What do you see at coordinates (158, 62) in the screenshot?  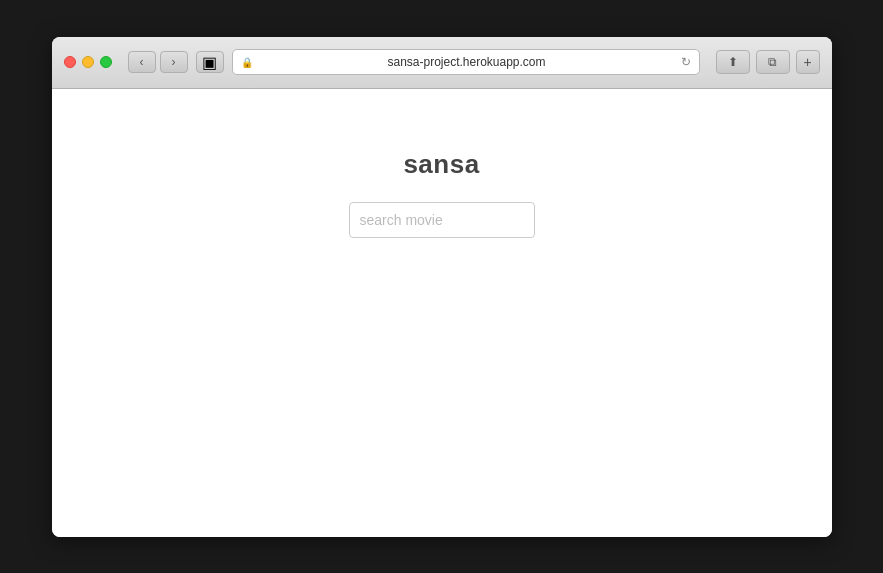 I see `nav-buttons: ‹ ›` at bounding box center [158, 62].